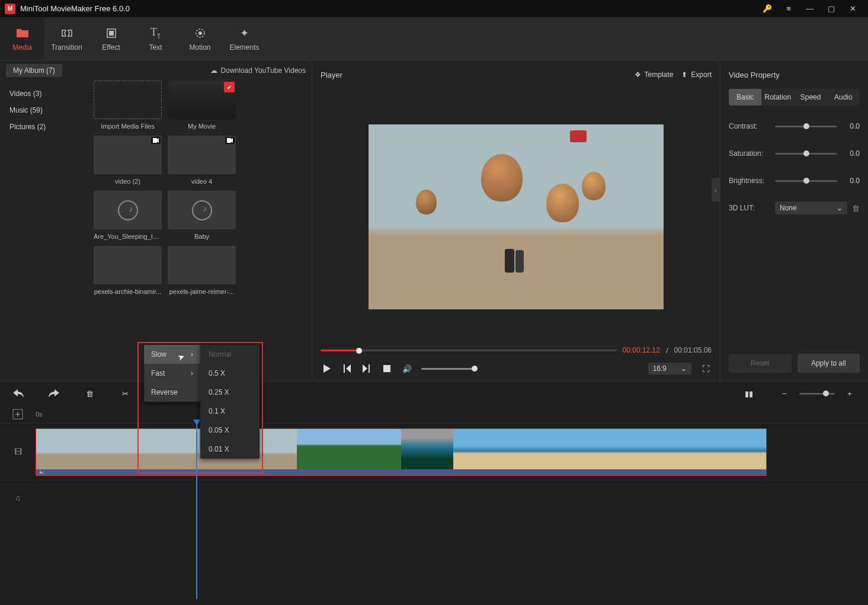 The height and width of the screenshot is (605, 868). What do you see at coordinates (745, 97) in the screenshot?
I see `tab-basic: Basic` at bounding box center [745, 97].